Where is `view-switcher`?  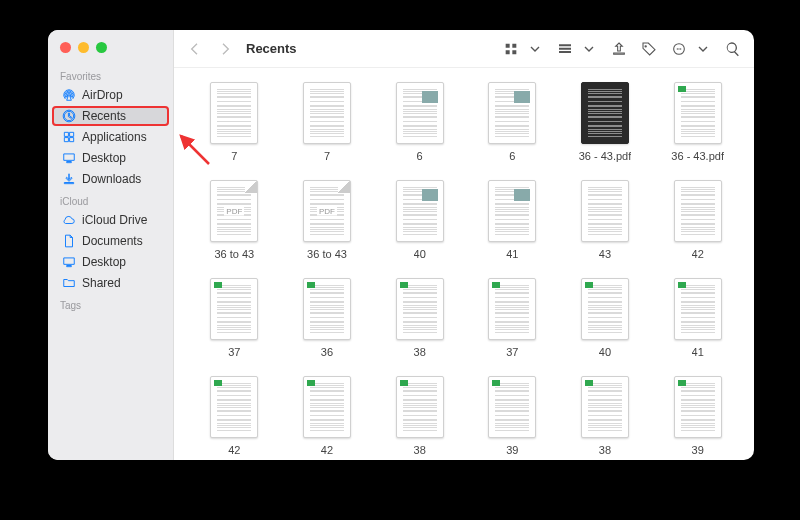 view-switcher is located at coordinates (523, 49).